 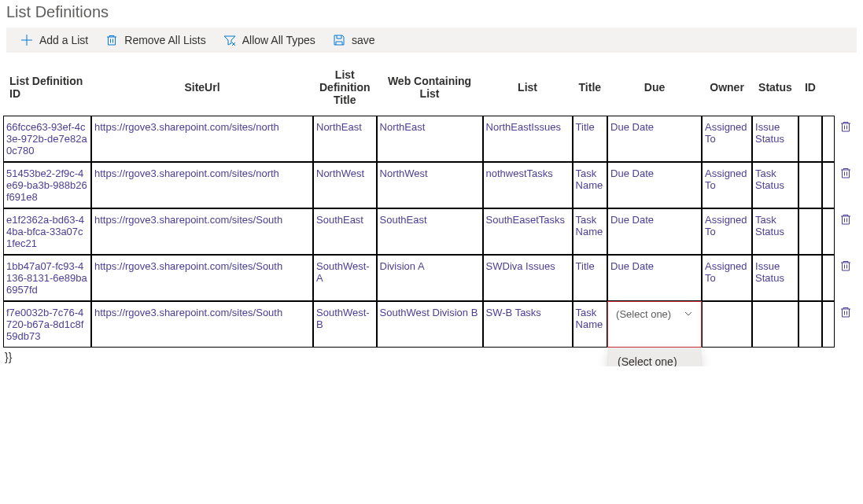 What do you see at coordinates (345, 278) in the screenshot?
I see `cell-deftitle: SouthWest-A` at bounding box center [345, 278].